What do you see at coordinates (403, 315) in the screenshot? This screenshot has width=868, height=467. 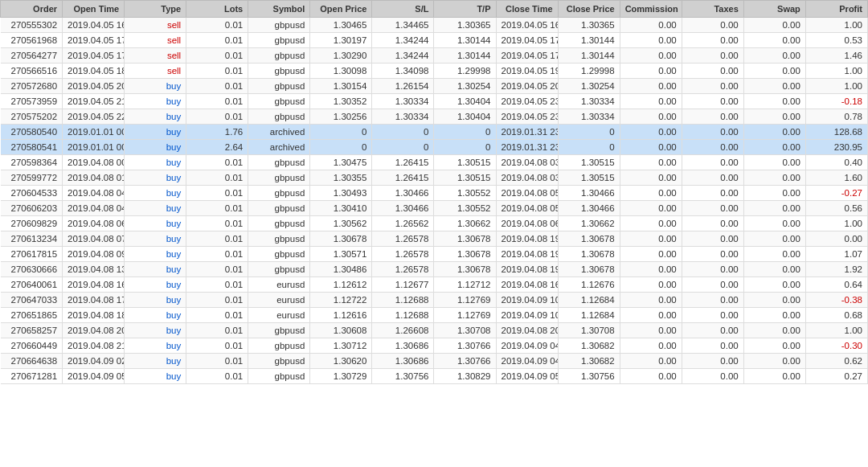 I see `table-cell: 1.12688` at bounding box center [403, 315].